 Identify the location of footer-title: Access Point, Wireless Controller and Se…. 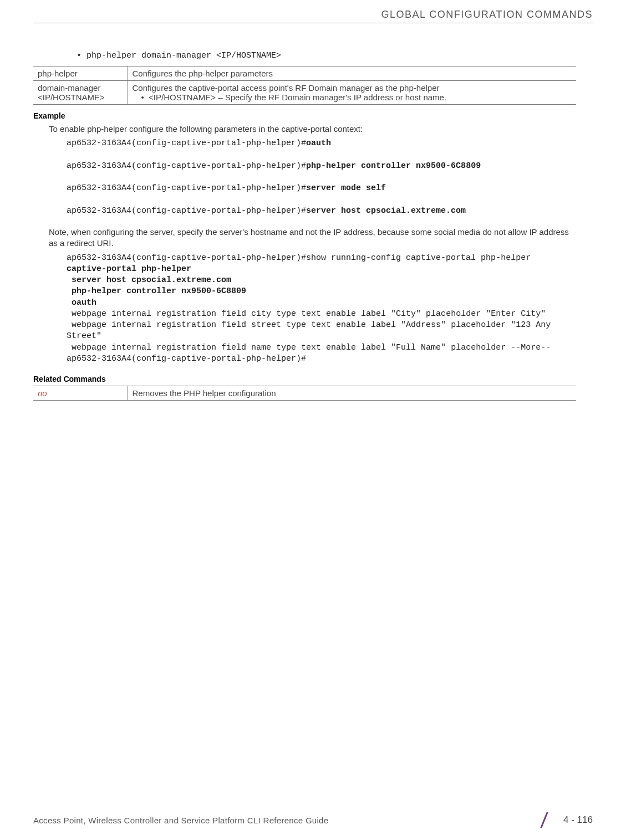
(181, 820).